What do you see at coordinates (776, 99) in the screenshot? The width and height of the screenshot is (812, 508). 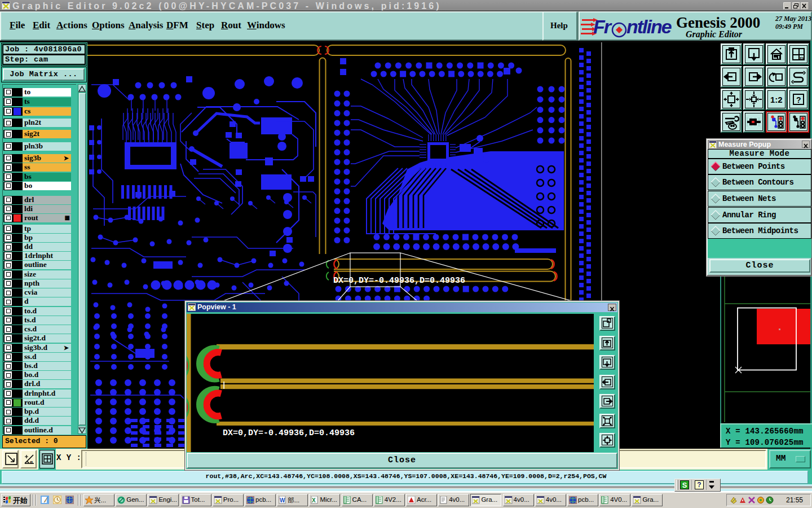 I see `svg-text: 1:2` at bounding box center [776, 99].